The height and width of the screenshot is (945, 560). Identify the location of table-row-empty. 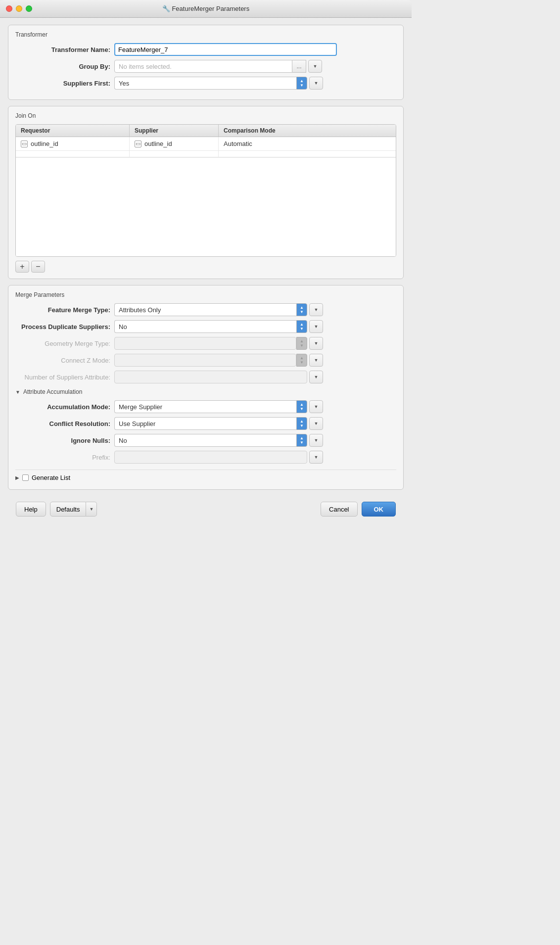
(206, 154).